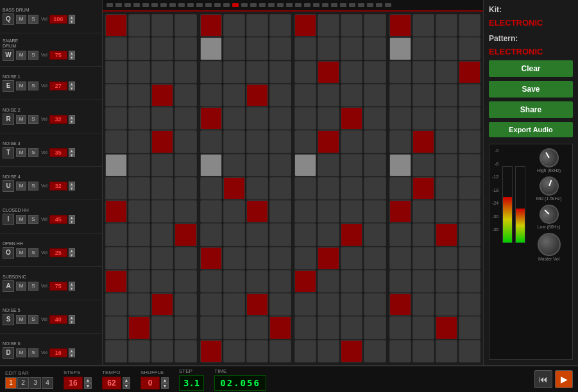 This screenshot has width=578, height=392. What do you see at coordinates (72, 155) in the screenshot?
I see `vol-down-4: ▼` at bounding box center [72, 155].